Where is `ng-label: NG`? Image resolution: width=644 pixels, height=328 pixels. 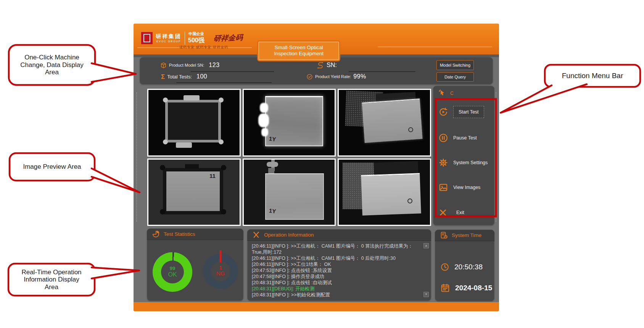 ng-label: NG is located at coordinates (221, 274).